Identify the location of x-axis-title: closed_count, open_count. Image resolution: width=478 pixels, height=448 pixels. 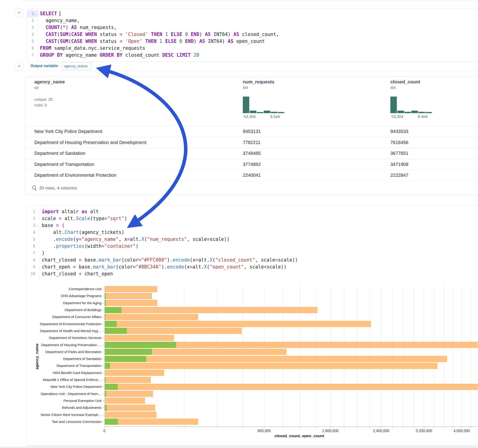
(299, 436).